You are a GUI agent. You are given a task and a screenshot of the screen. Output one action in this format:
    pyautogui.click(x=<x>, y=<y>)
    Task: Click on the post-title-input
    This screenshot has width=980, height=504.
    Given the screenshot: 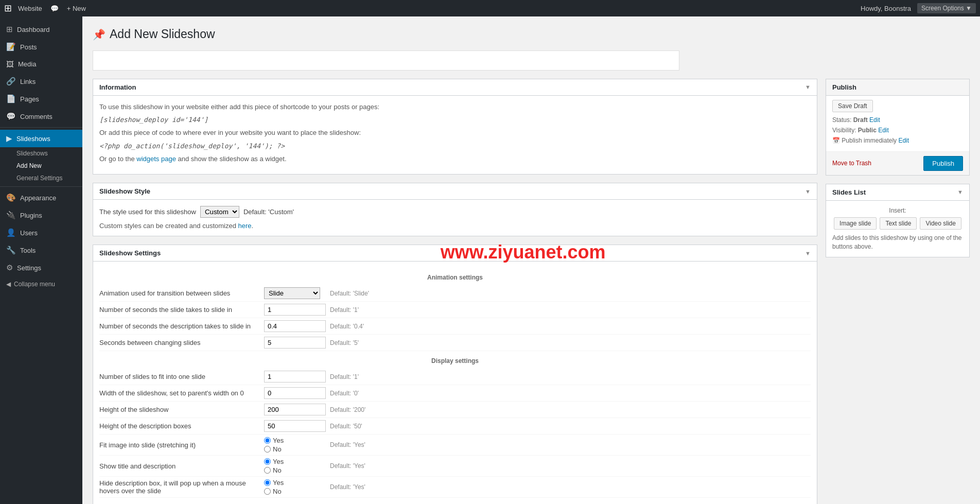 What is the action you would take?
    pyautogui.click(x=386, y=61)
    